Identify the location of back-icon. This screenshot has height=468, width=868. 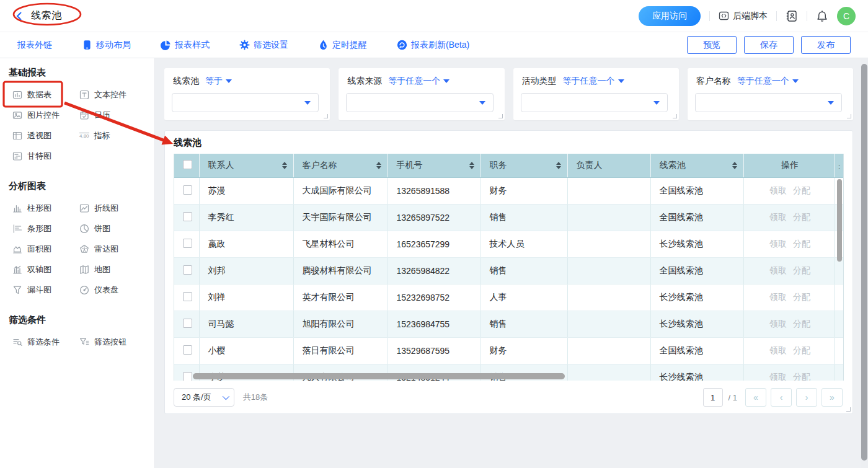
(19, 16).